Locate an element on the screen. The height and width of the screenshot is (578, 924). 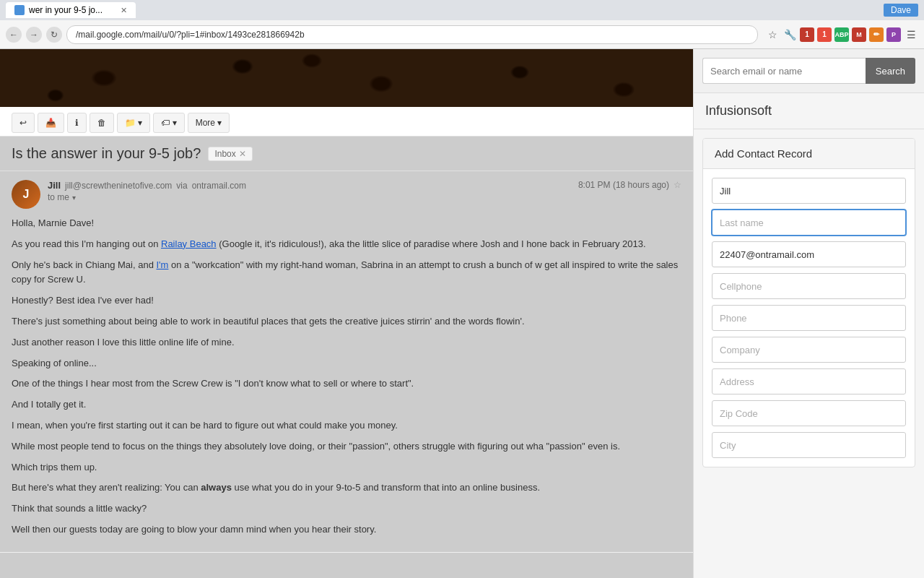
to-me-line: to me ▾ is located at coordinates (309, 197).